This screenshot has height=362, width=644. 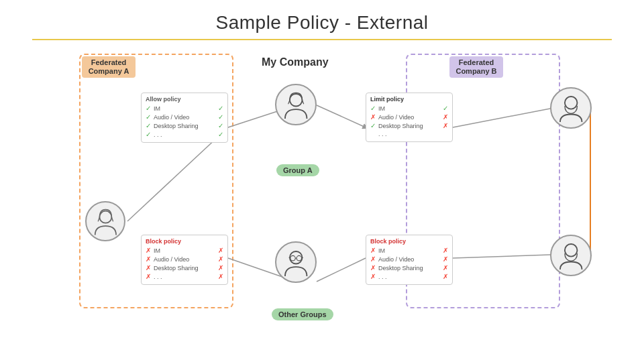 I want to click on limit-policy-title: Limit policy, so click(x=409, y=99).